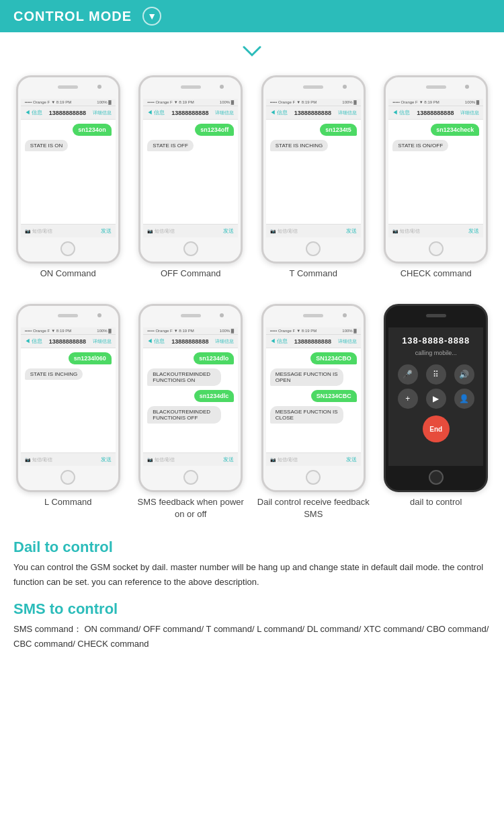 This screenshot has height=833, width=504. I want to click on cmd-on-label: ON Command, so click(68, 274).